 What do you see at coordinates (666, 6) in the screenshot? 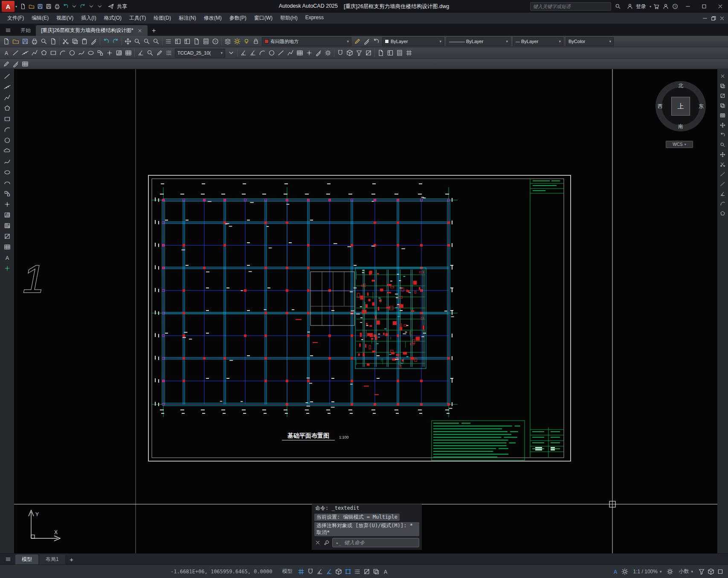
I see `account-icon` at bounding box center [666, 6].